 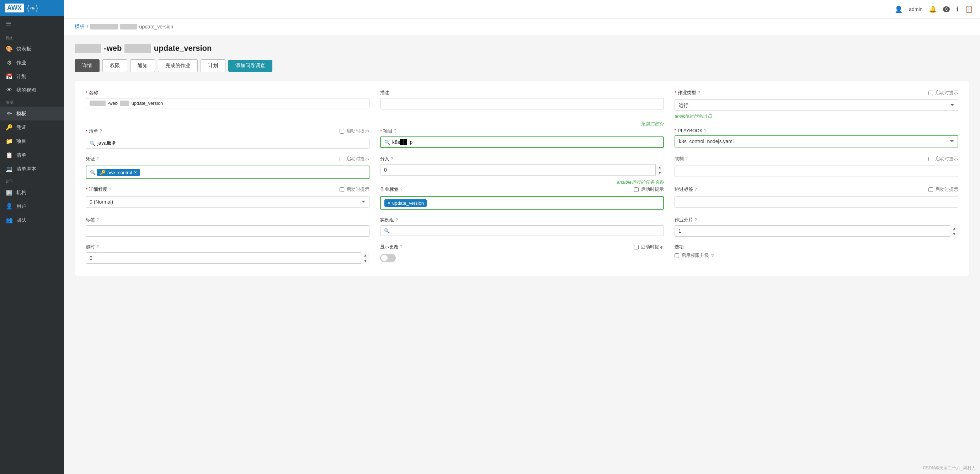 What do you see at coordinates (9, 63) in the screenshot?
I see `jobs-icon: ⚙` at bounding box center [9, 63].